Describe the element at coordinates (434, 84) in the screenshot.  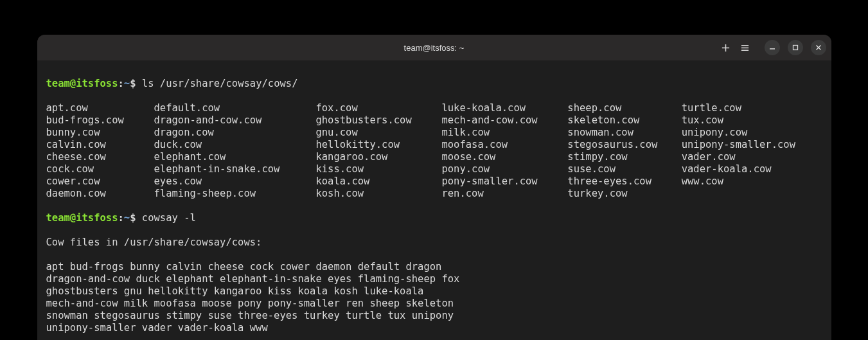
I see `prompt-line-1: team@itsfoss:~$ ls /usr/share/cowsay/cow…` at that location.